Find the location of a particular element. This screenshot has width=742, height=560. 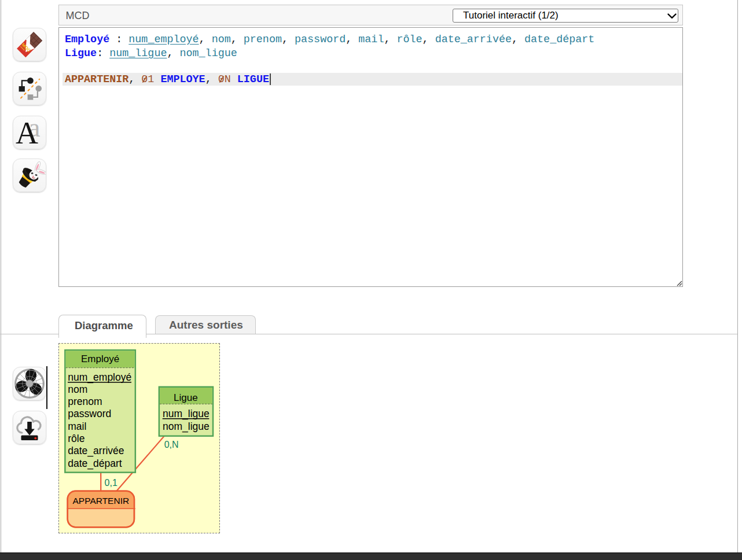

svg-text: 0,1 is located at coordinates (111, 482).